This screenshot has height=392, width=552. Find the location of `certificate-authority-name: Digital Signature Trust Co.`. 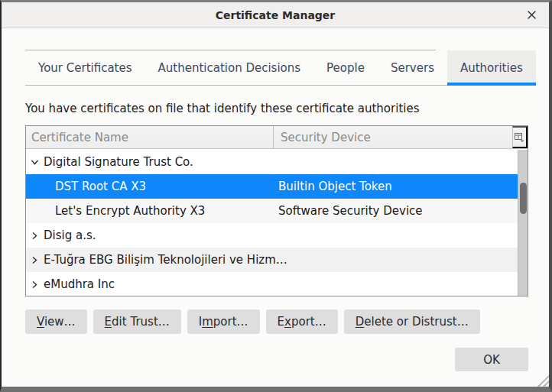

certificate-authority-name: Digital Signature Trust Co. is located at coordinates (119, 162).